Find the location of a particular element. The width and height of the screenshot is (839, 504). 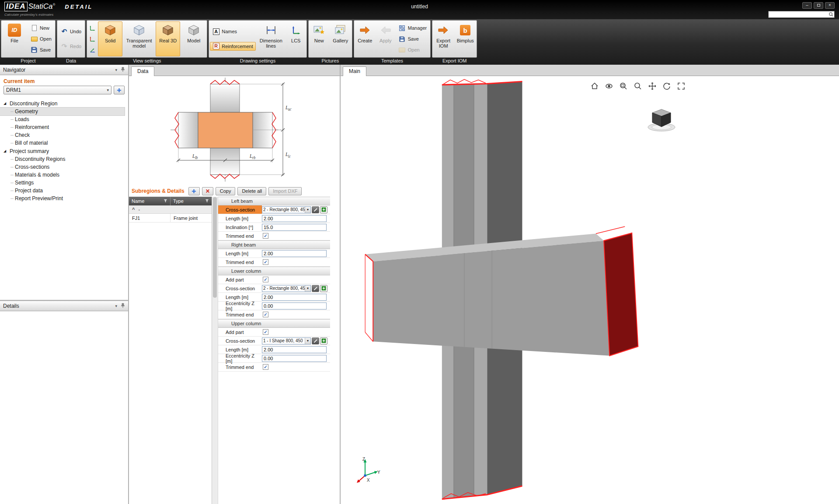

zoom-button is located at coordinates (638, 86).